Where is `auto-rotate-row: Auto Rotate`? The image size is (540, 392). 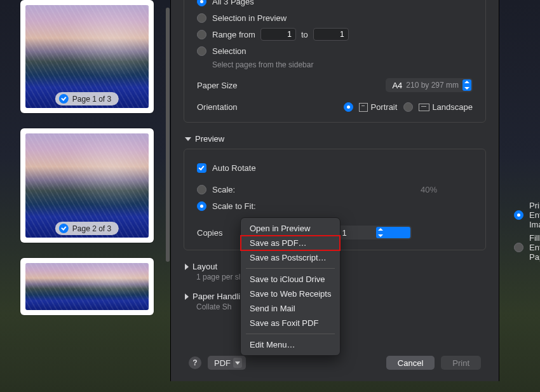 auto-rotate-row: Auto Rotate is located at coordinates (335, 168).